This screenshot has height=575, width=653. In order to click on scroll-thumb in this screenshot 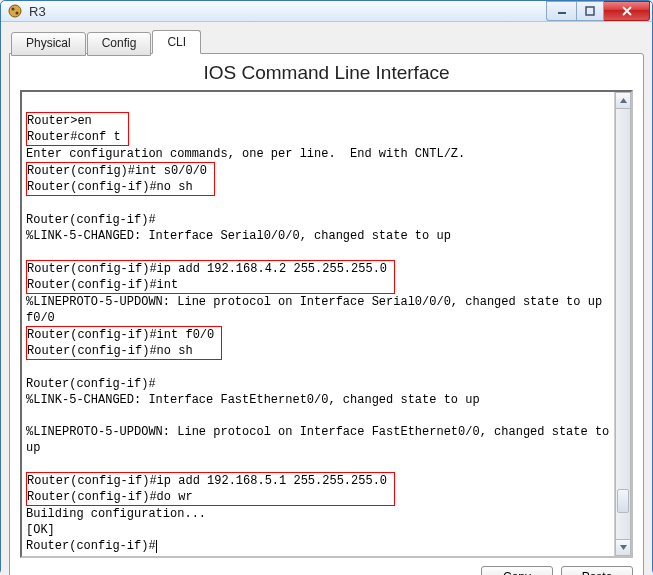, I will do `click(623, 501)`.